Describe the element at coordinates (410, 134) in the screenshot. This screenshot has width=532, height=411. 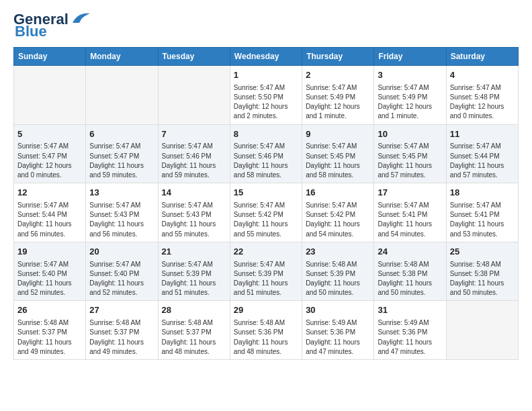
I see `day-number: 10` at that location.